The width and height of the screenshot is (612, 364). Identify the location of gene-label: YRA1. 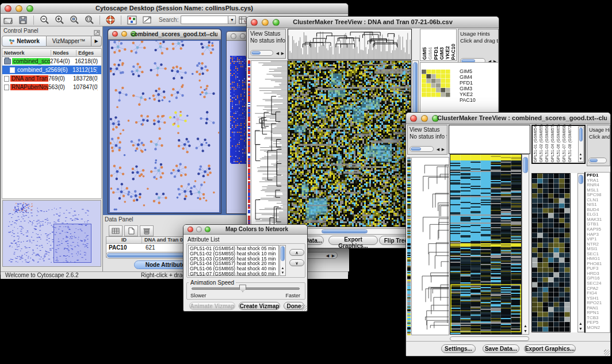
(598, 181).